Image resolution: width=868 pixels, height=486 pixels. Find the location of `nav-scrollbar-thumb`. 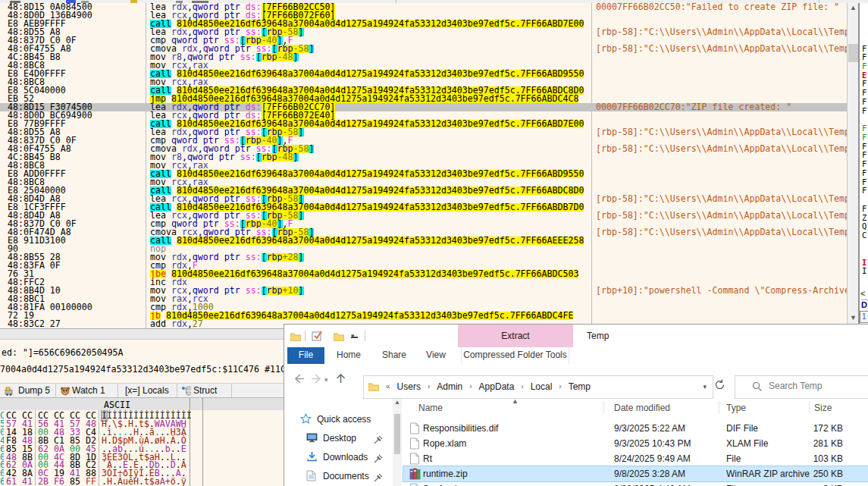

nav-scrollbar-thumb is located at coordinates (397, 434).